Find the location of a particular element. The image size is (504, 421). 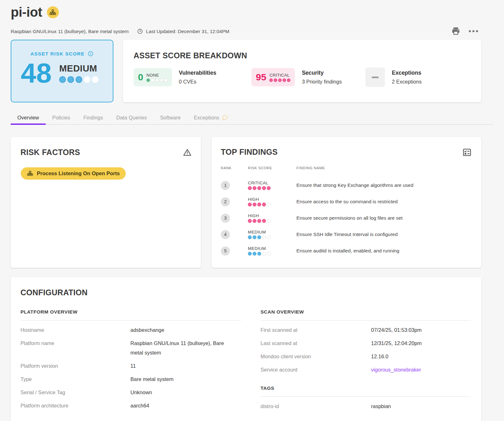

config-row: Type Bare metal system is located at coordinates (131, 379).